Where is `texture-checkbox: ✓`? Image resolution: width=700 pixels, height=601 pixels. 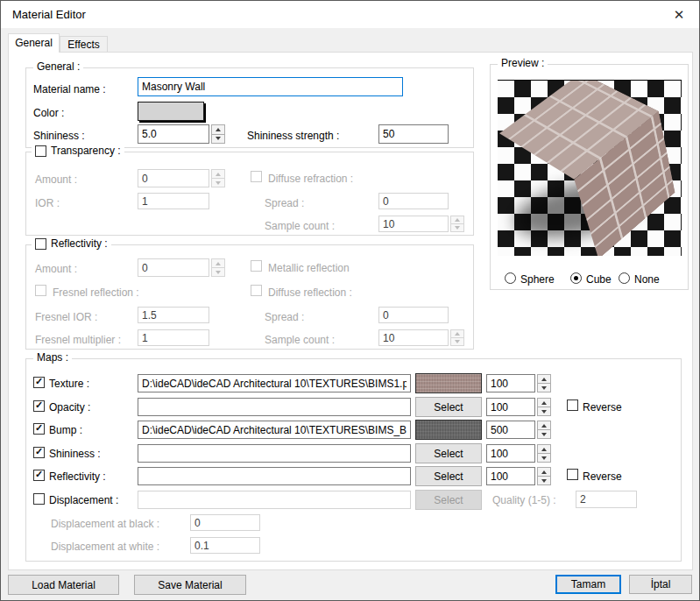
texture-checkbox: ✓ is located at coordinates (39, 382).